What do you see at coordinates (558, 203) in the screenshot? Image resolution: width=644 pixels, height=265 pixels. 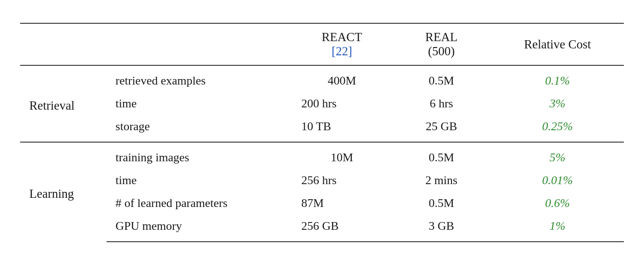 I see `cost-value: 0.6%` at bounding box center [558, 203].